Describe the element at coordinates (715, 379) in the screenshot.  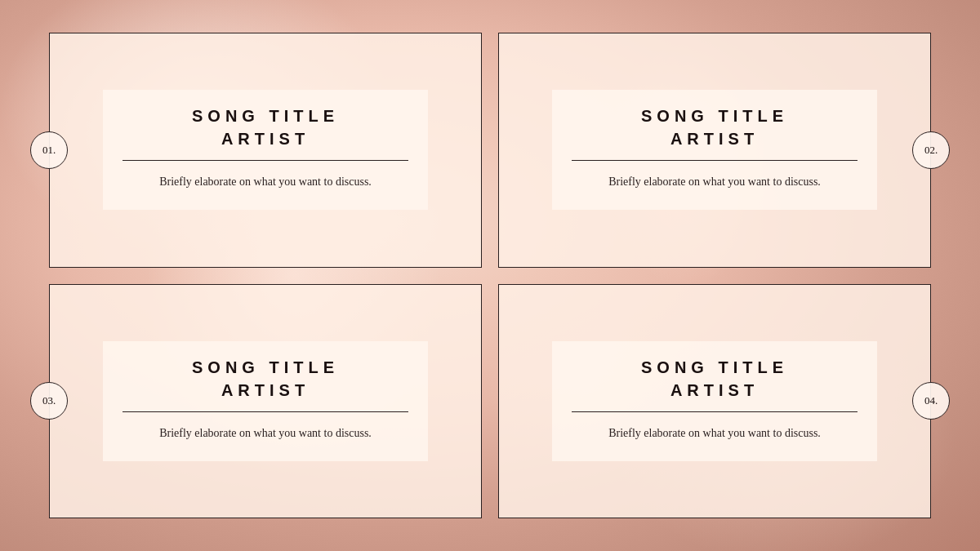
I see `song-title-4: SONG TITLEARTIST` at that location.